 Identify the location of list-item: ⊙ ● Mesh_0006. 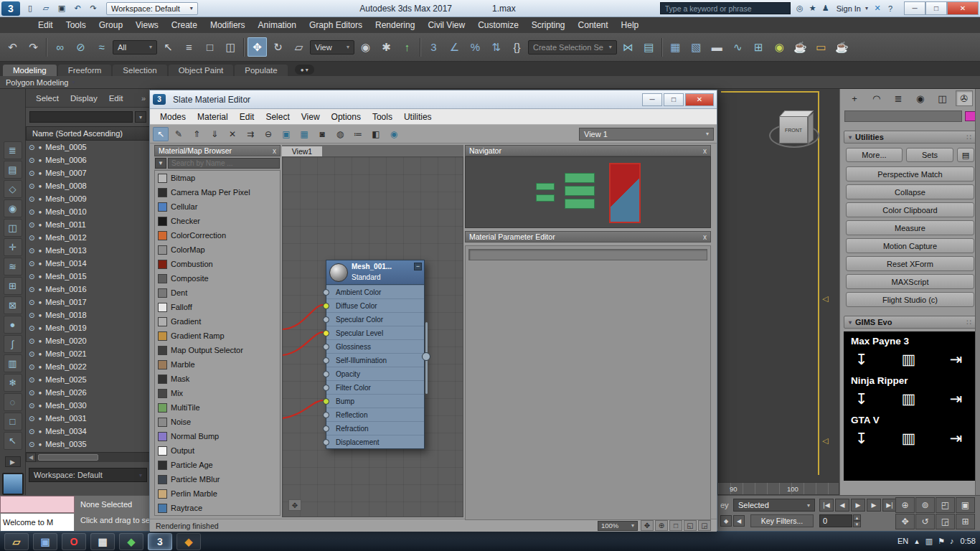
(88, 160).